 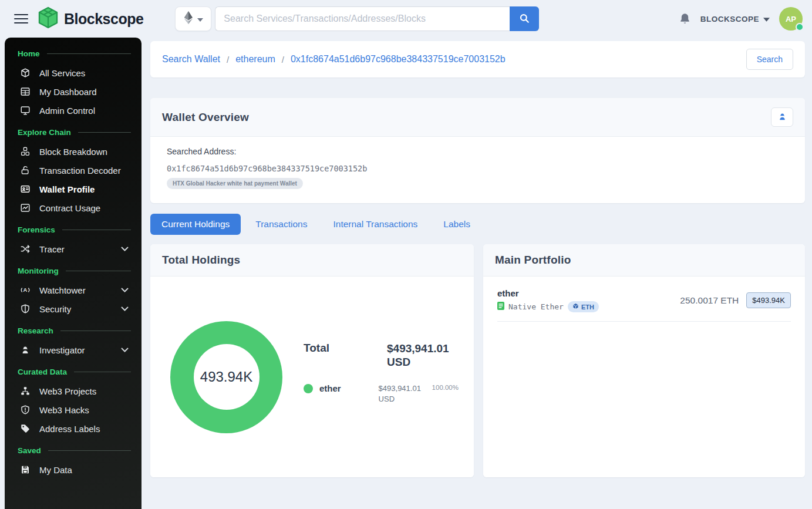 I want to click on shield-alert-icon, so click(x=25, y=410).